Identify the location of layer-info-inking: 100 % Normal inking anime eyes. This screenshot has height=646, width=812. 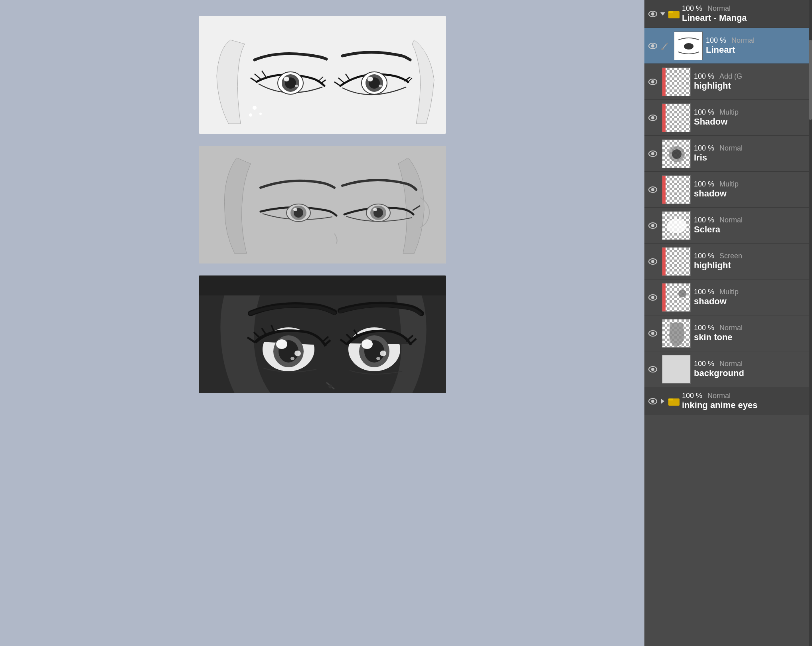
(746, 401).